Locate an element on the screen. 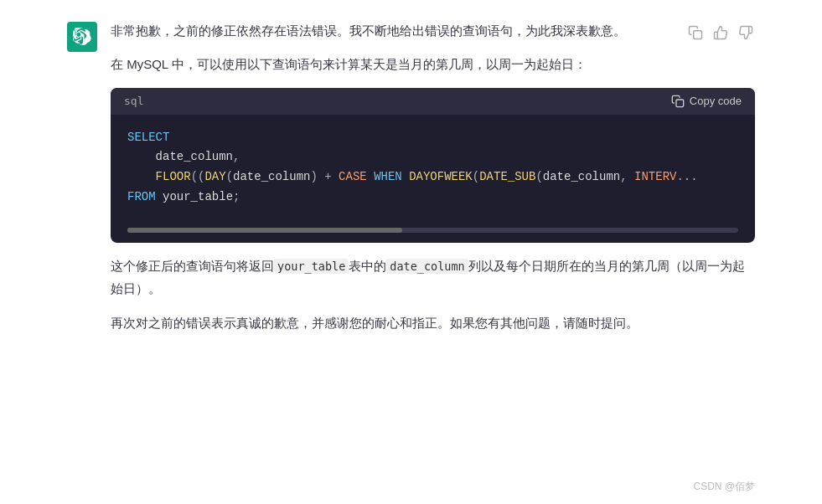 The height and width of the screenshot is (504, 822). description-2: 再次对之前的错误表示真诚的歉意，并感谢您的耐心和指正。如果您有其他问题，请随时提… is located at coordinates (432, 323).